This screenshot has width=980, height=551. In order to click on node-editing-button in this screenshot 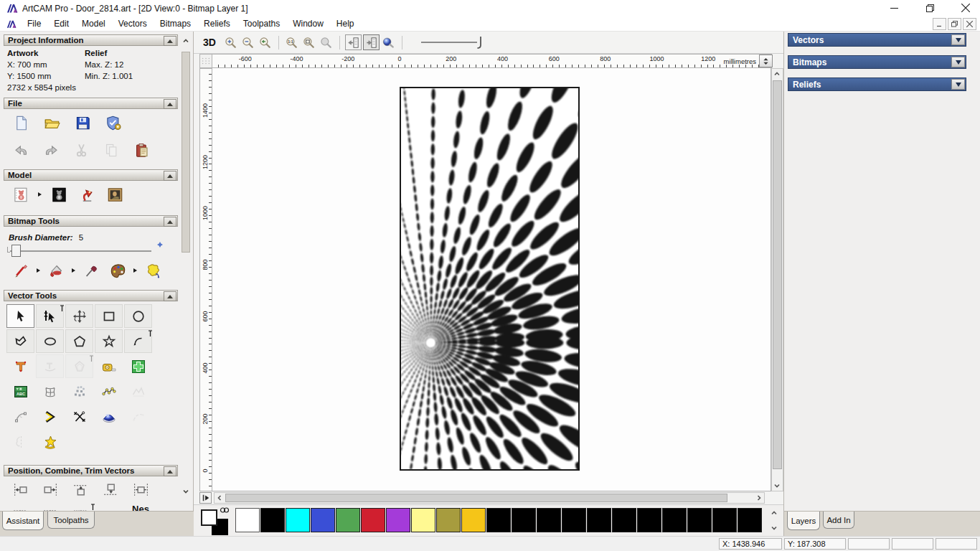, I will do `click(50, 316)`.